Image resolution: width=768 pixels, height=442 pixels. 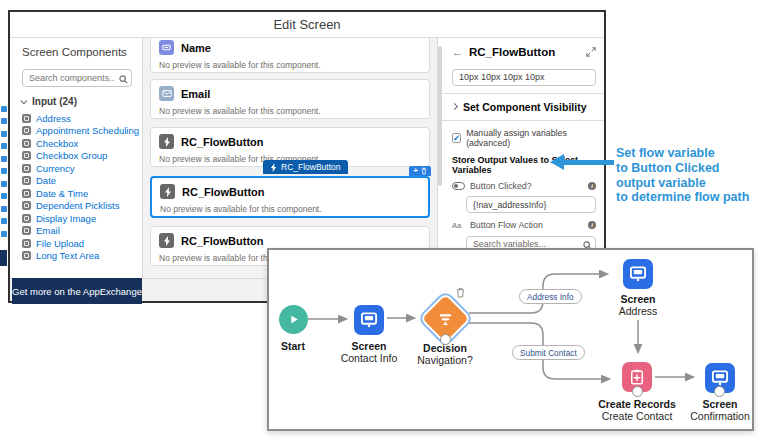 What do you see at coordinates (445, 354) in the screenshot?
I see `decision-label: Decision Navigation?` at bounding box center [445, 354].